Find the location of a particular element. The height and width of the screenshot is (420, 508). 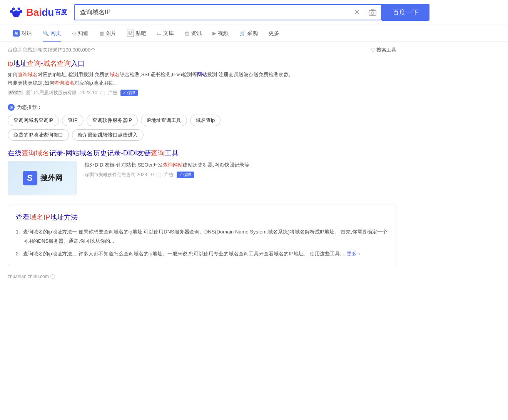

result-3-item-2: 2. 查询域名的ip地址方法二 许多人都不知道怎么查询域名的ip地址。一般来说,… is located at coordinates (202, 254).